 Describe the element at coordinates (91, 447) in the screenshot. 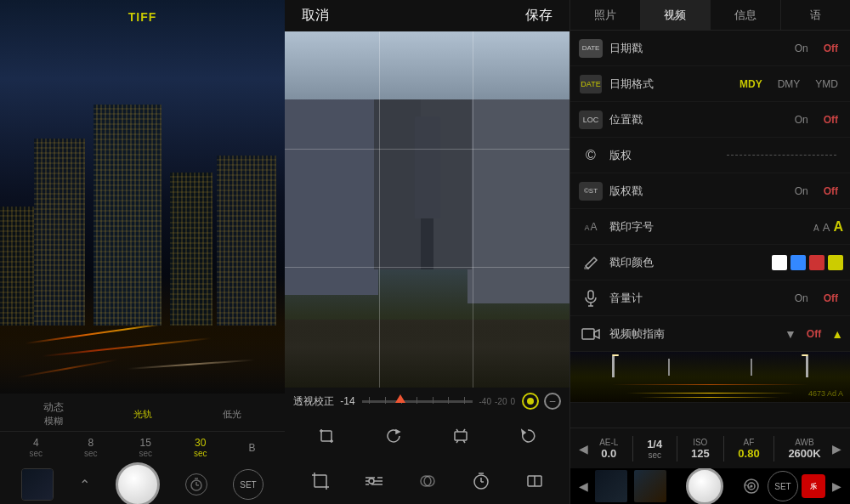

I see `shutter-8sec: 8 sec` at that location.